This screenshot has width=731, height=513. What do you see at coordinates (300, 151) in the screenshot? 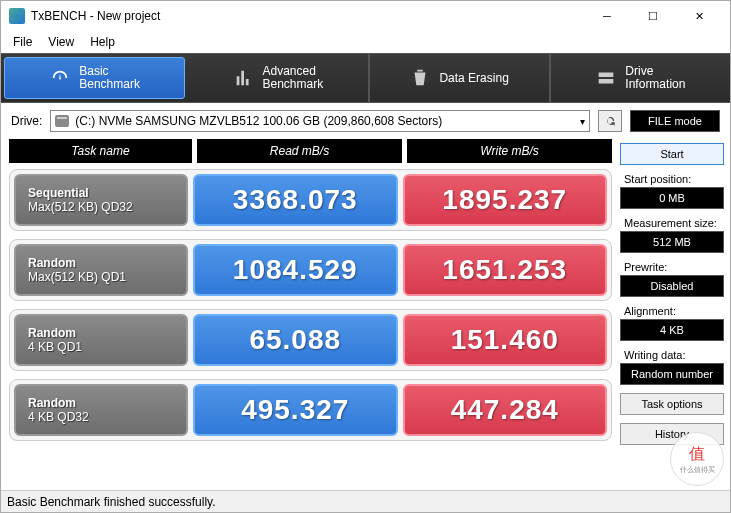
I see `header-read: Read mB/s` at bounding box center [300, 151].